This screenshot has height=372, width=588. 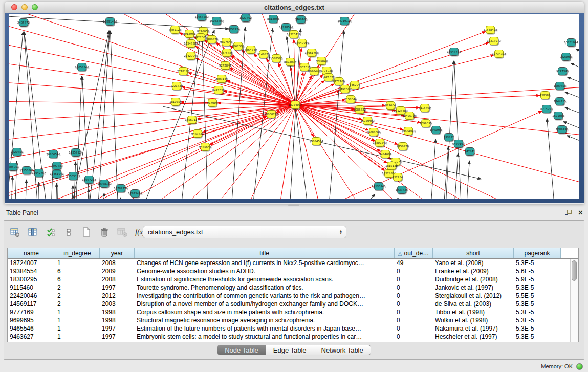 What do you see at coordinates (574, 301) in the screenshot?
I see `vertical-scrollbar` at bounding box center [574, 301].